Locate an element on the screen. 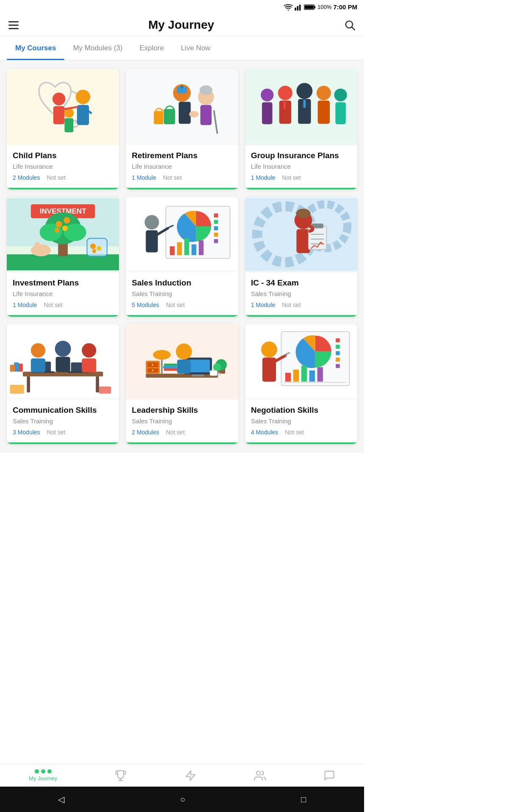 This screenshot has width=508, height=812. course-image-retirement-plans is located at coordinates (182, 107).